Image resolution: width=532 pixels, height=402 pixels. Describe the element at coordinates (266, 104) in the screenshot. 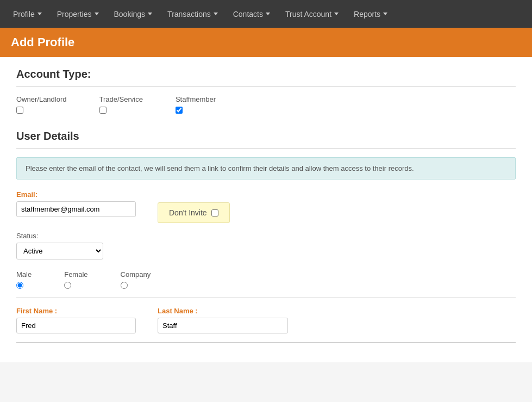

I see `account-type-row: Owner/Landlord Trade/Service Staffmember` at that location.